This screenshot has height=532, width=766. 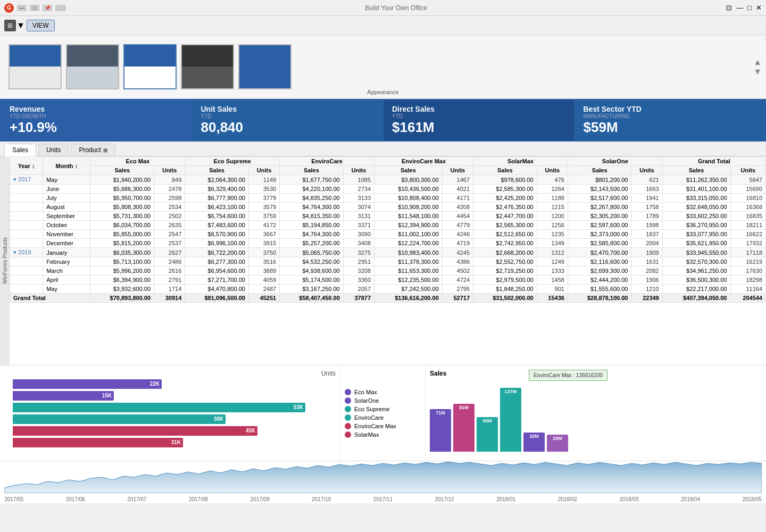 I want to click on envcare-units-header: Units, so click(x=359, y=170).